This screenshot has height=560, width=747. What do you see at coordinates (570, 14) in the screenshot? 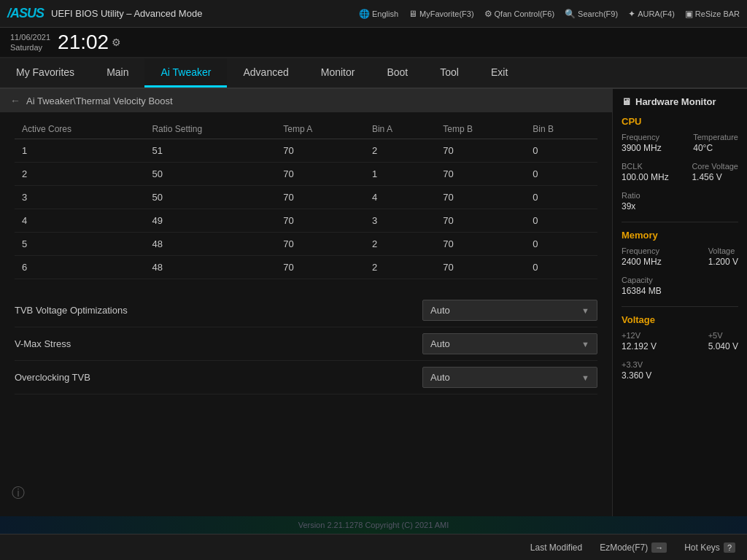
I see `search-icon: 🔍` at bounding box center [570, 14].